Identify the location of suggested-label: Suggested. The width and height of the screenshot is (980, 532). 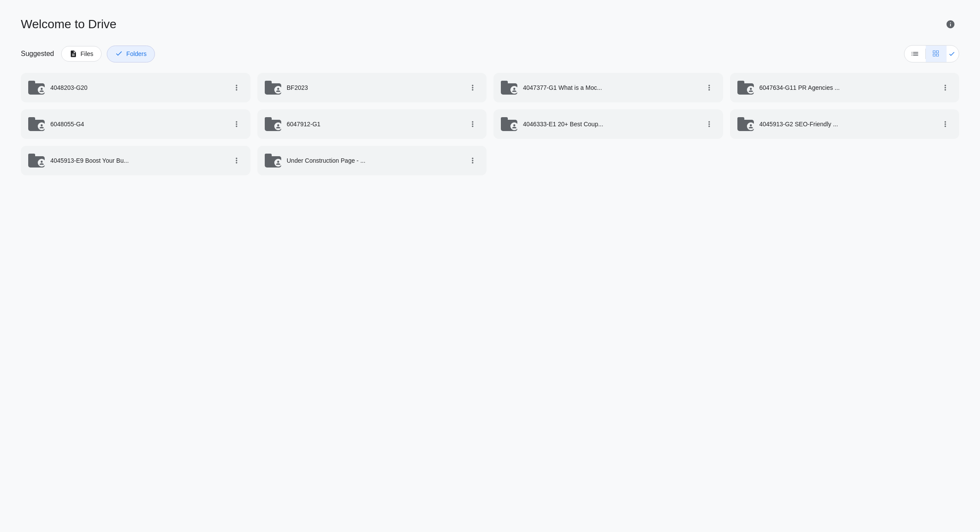
(37, 54).